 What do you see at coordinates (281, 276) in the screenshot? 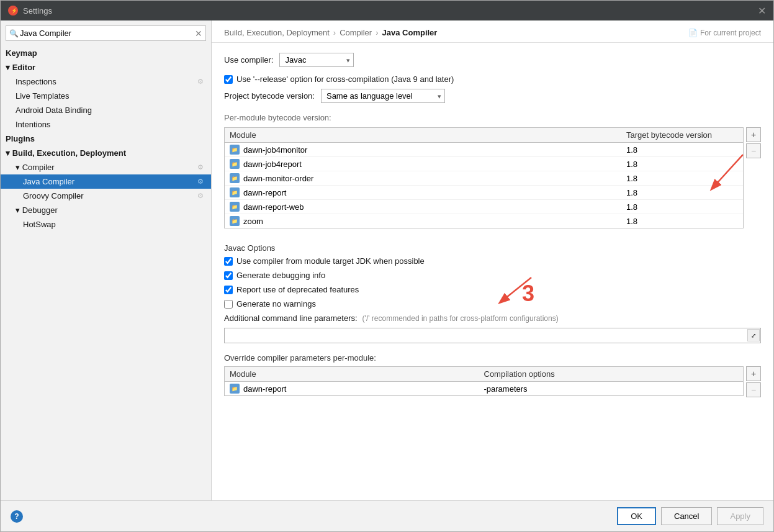
I see `option-debugging-info-label: Generate debugging info` at bounding box center [281, 276].